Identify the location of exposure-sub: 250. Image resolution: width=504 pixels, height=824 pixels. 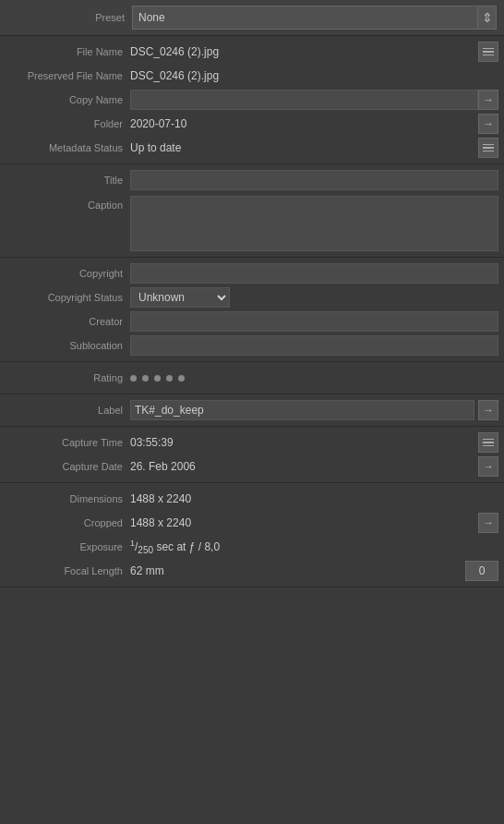
(146, 551).